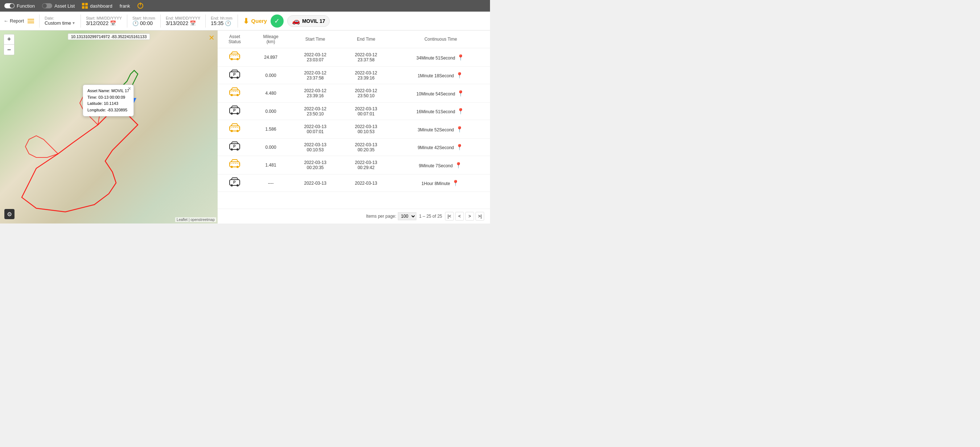 Image resolution: width=980 pixels, height=447 pixels. What do you see at coordinates (271, 94) in the screenshot?
I see `cell-mileage: 4.480` at bounding box center [271, 94].